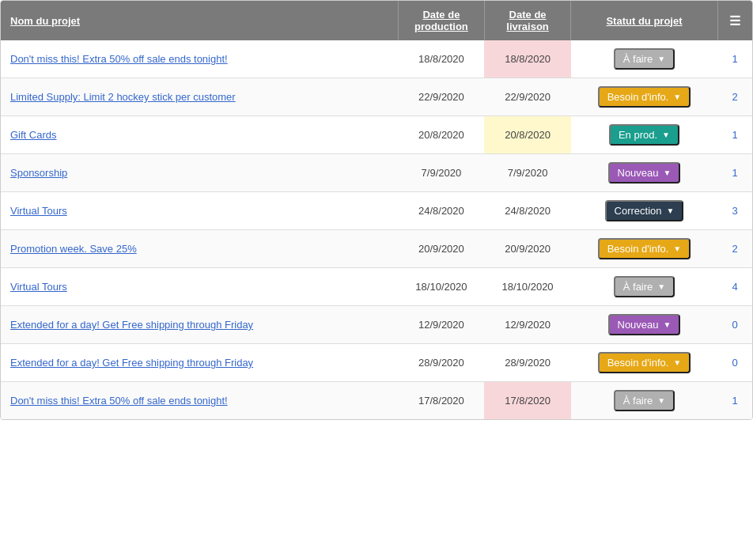 The width and height of the screenshot is (753, 560). I want to click on statut-badge: Correction ▼, so click(645, 210).